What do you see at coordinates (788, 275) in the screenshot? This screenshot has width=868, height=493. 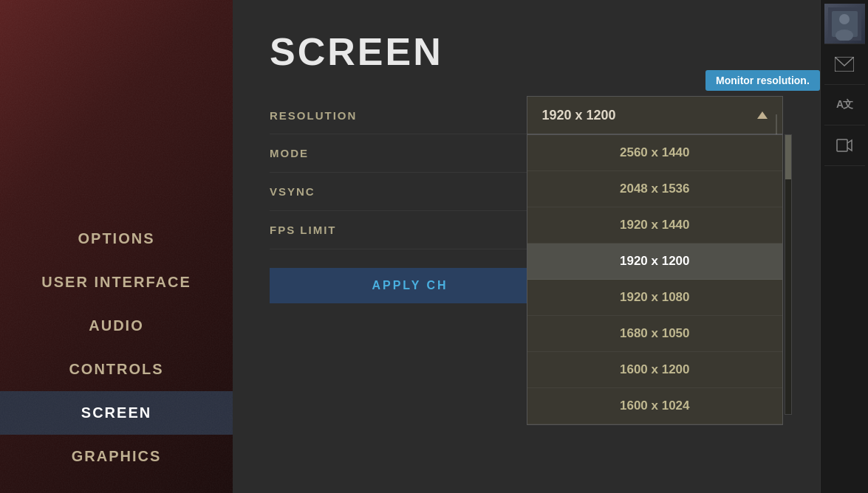 I see `dropdown-scrollbar` at bounding box center [788, 275].